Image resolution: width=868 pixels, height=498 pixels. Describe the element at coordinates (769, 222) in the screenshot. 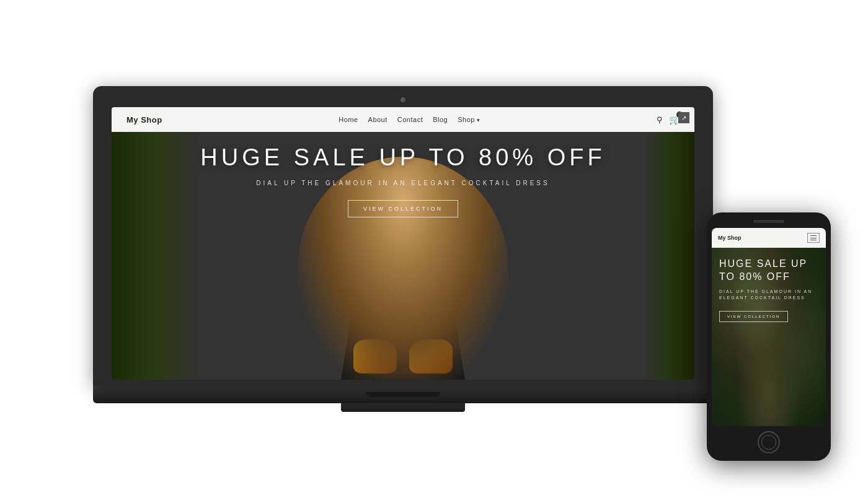

I see `mobile-speaker` at that location.